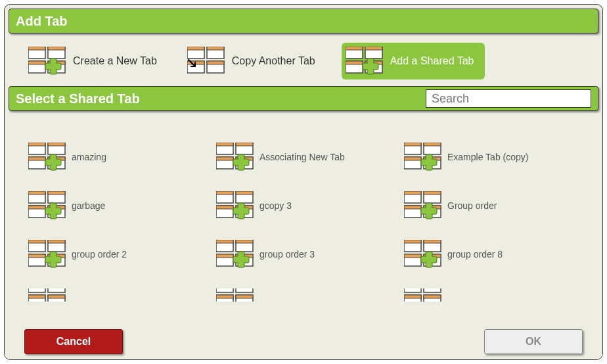 This screenshot has width=607, height=364. What do you see at coordinates (432, 61) in the screenshot?
I see `option-label: Add a Shared Tab` at bounding box center [432, 61].